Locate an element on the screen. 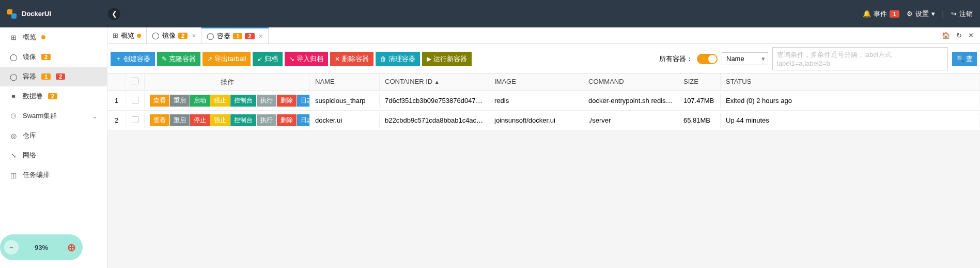 This screenshot has height=268, width=980. search-button: 🔍 查 is located at coordinates (965, 59).